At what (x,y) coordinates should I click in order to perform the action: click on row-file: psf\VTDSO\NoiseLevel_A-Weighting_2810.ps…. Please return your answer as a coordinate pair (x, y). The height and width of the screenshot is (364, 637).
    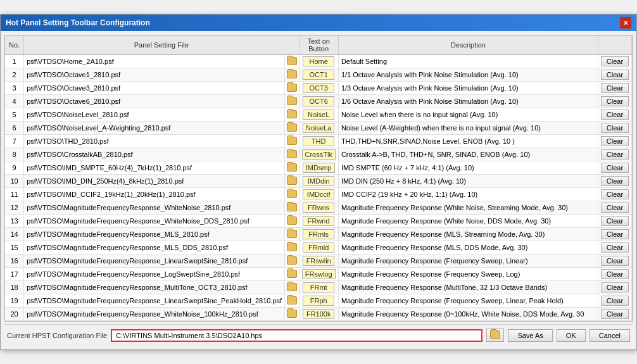
    Looking at the image, I should click on (155, 128).